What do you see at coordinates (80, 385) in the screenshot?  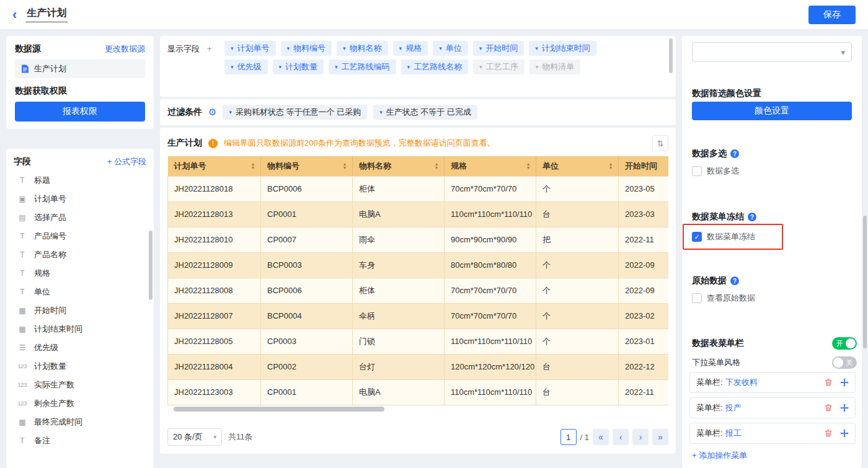 I see `field-item: 123实际生产数` at bounding box center [80, 385].